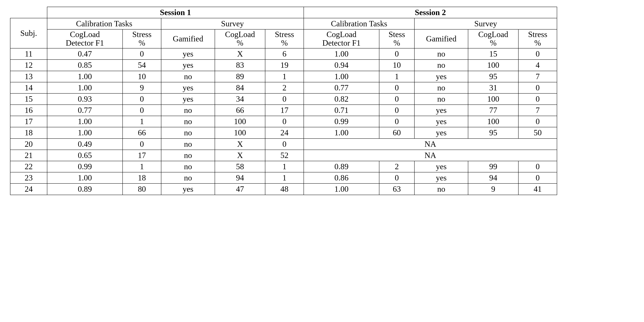 The image size is (644, 322). Describe the element at coordinates (342, 166) in the screenshot. I see `cell-s2-f1: 0.89` at that location.